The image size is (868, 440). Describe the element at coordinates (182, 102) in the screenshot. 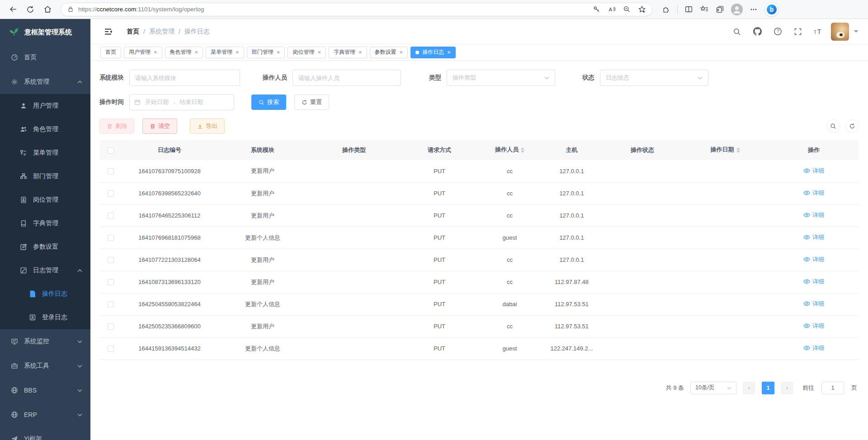

I see `date-range-picker: 开始日期 - 结束日期` at that location.